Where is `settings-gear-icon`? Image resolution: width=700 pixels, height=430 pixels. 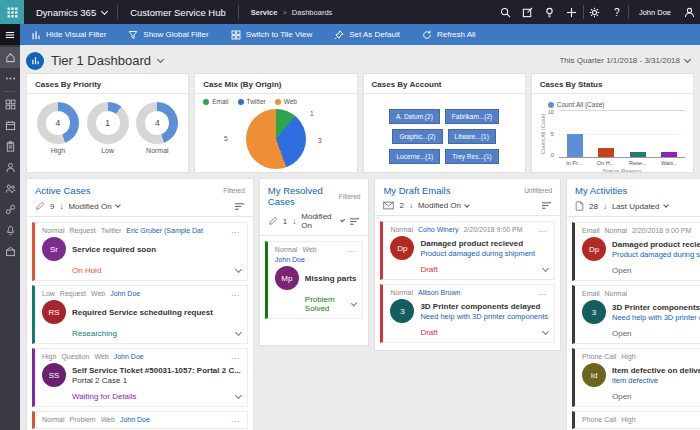 settings-gear-icon is located at coordinates (594, 12).